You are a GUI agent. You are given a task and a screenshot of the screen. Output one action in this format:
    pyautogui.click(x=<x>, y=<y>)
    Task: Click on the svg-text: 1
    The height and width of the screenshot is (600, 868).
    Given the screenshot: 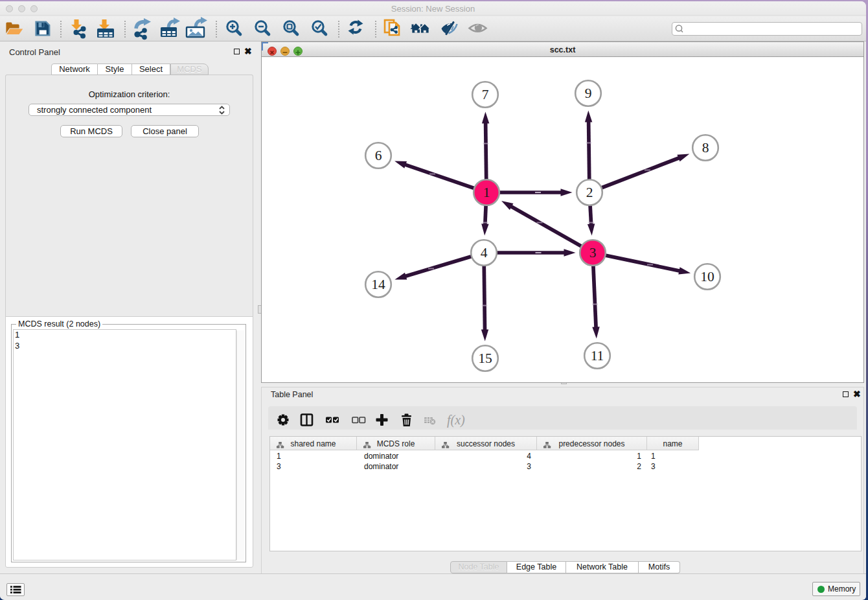 What is the action you would take?
    pyautogui.click(x=487, y=192)
    